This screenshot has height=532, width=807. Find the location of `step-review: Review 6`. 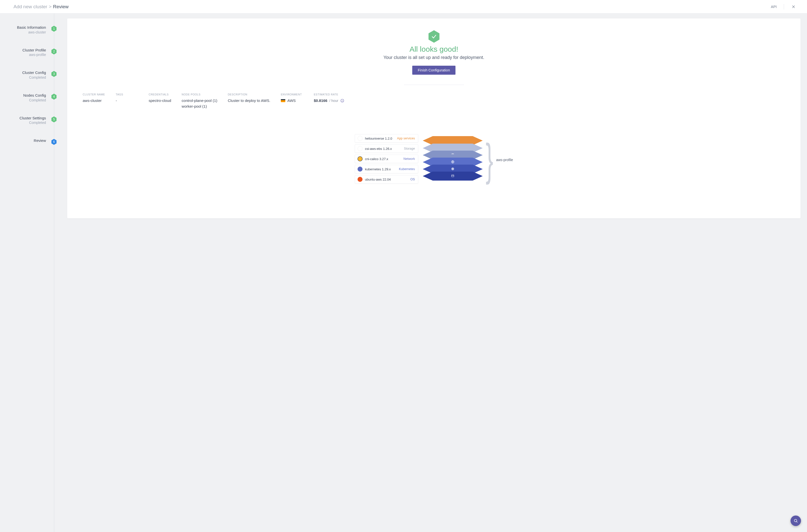

step-review: Review 6 is located at coordinates (27, 140).